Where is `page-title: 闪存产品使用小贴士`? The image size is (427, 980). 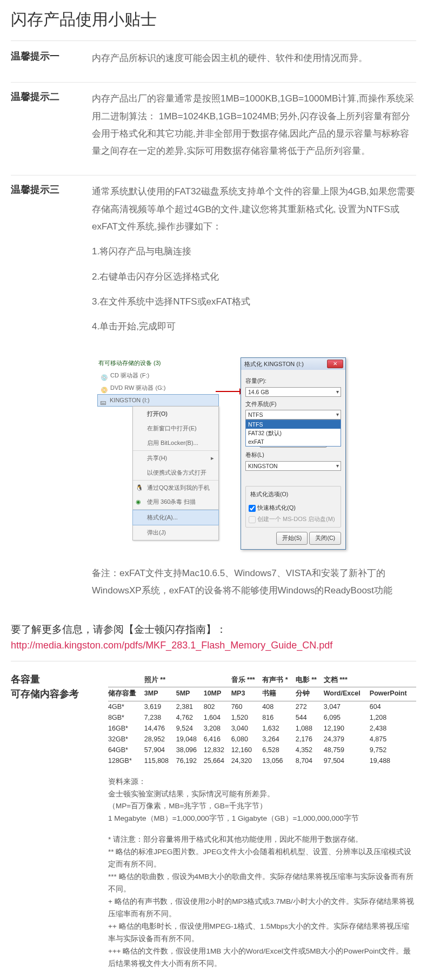
page-title: 闪存产品使用小贴士 is located at coordinates (214, 19).